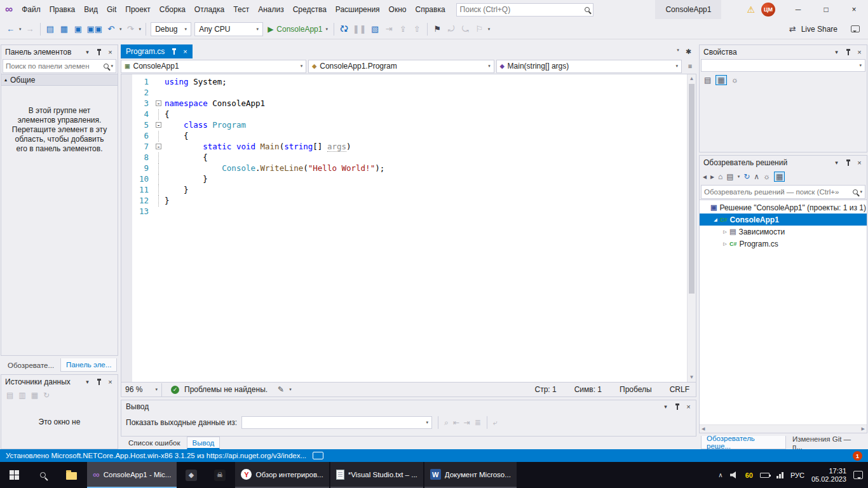 Image resolution: width=868 pixels, height=488 pixels. What do you see at coordinates (297, 29) in the screenshot?
I see `start-debugging-button: ▶ ConsoleApp1 ▾` at bounding box center [297, 29].